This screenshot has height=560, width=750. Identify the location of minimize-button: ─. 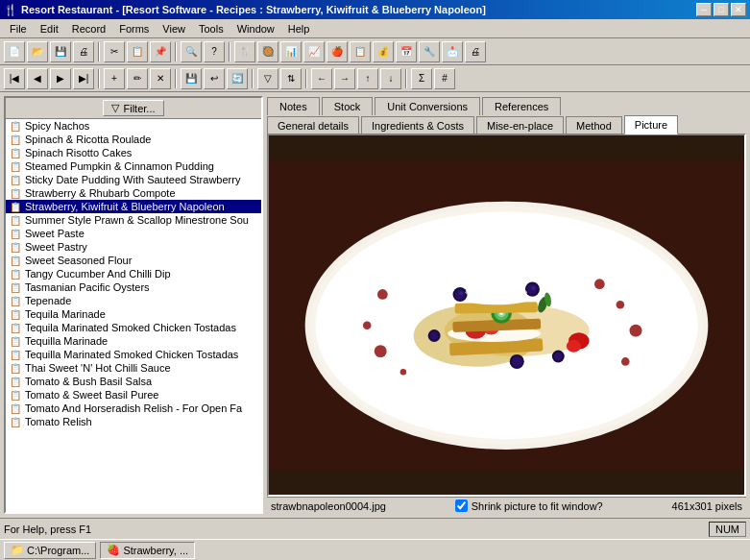
(704, 10).